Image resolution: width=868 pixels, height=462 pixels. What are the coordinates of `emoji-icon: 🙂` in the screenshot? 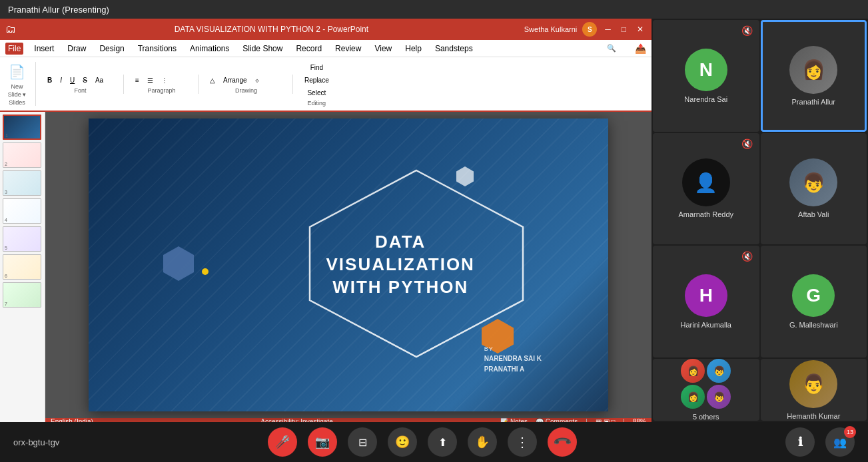 It's located at (402, 442).